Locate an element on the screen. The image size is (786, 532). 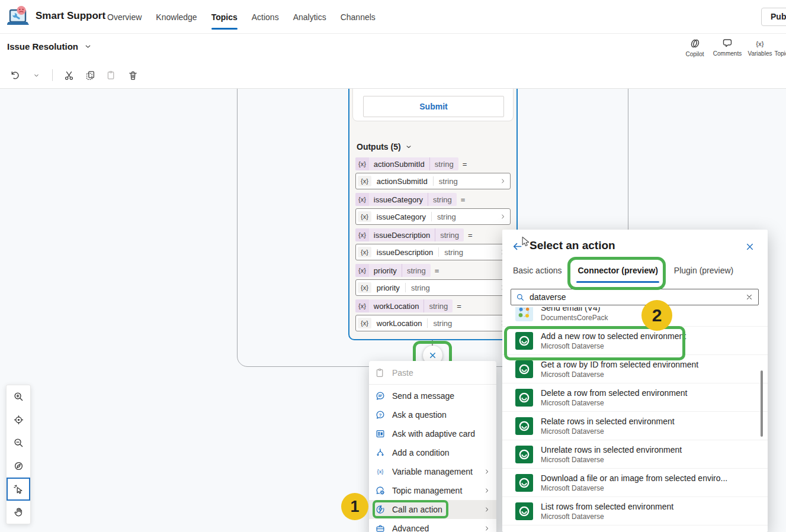
chevron-down-icon is located at coordinates (88, 46).